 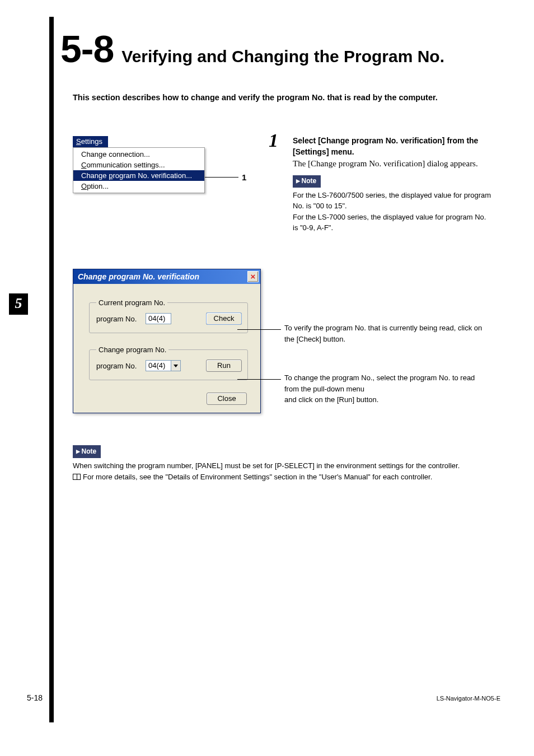 What do you see at coordinates (158, 319) in the screenshot?
I see `current-program-value: 04(4)` at bounding box center [158, 319].